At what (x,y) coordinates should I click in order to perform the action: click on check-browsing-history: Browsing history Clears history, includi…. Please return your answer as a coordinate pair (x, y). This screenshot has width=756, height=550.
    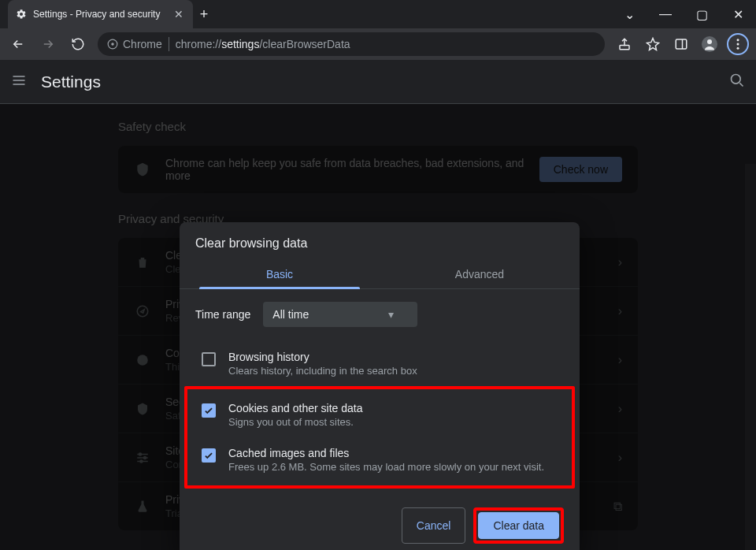
    Looking at the image, I should click on (380, 364).